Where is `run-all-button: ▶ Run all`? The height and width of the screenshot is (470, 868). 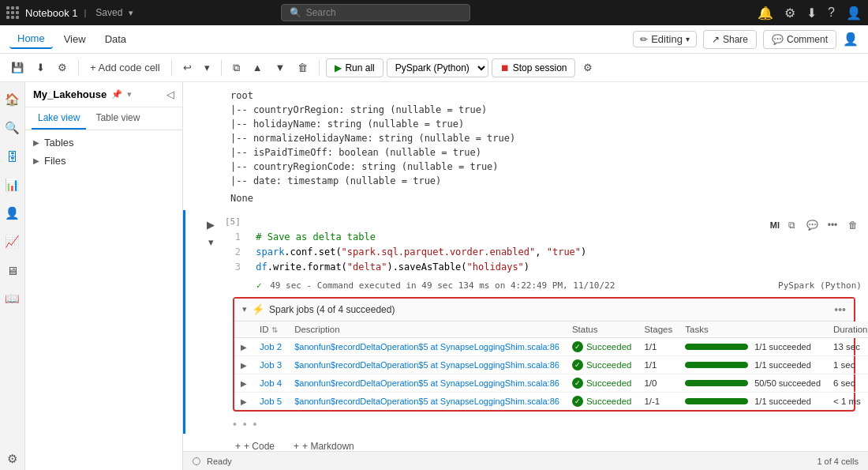 run-all-button: ▶ Run all is located at coordinates (354, 68).